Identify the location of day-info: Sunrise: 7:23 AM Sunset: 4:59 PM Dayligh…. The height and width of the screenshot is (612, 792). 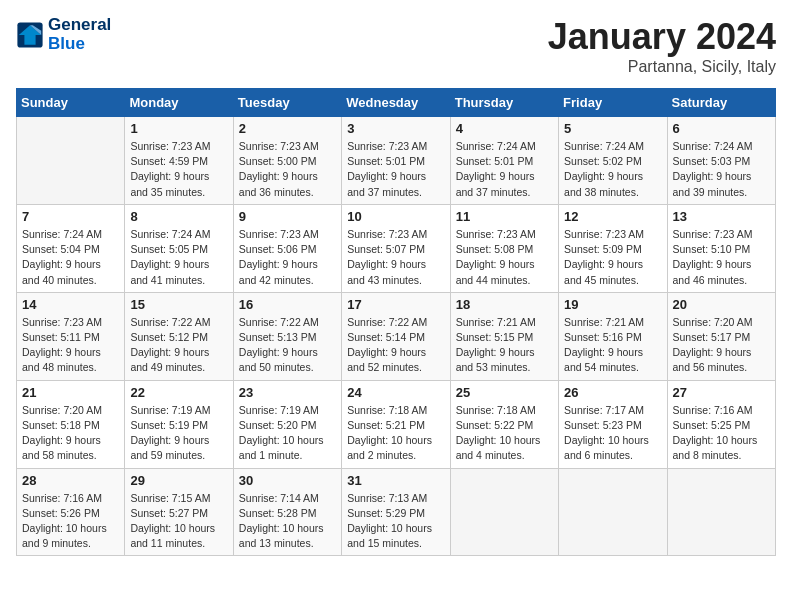
(178, 170).